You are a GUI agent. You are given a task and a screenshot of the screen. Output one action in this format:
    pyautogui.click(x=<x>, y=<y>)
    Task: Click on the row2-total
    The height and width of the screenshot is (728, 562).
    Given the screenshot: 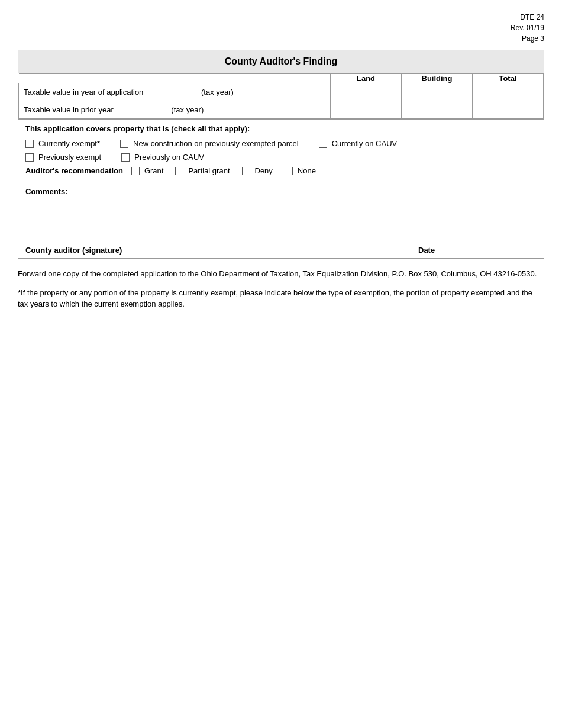 What is the action you would take?
    pyautogui.click(x=508, y=110)
    